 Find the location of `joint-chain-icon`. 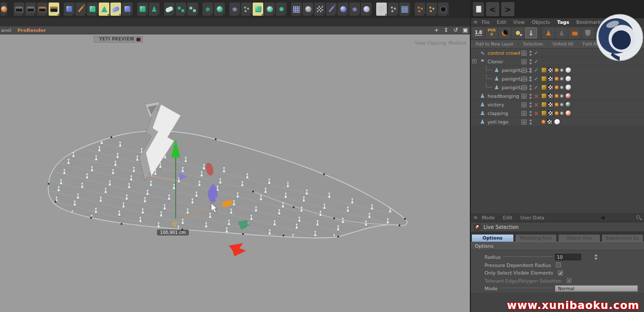

joint-chain-icon is located at coordinates (181, 9).